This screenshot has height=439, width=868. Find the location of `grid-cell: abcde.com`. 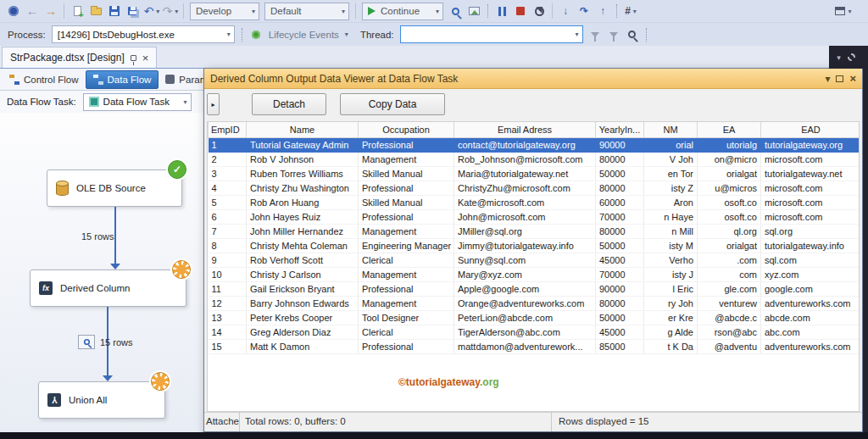

grid-cell: abcde.com is located at coordinates (810, 317).